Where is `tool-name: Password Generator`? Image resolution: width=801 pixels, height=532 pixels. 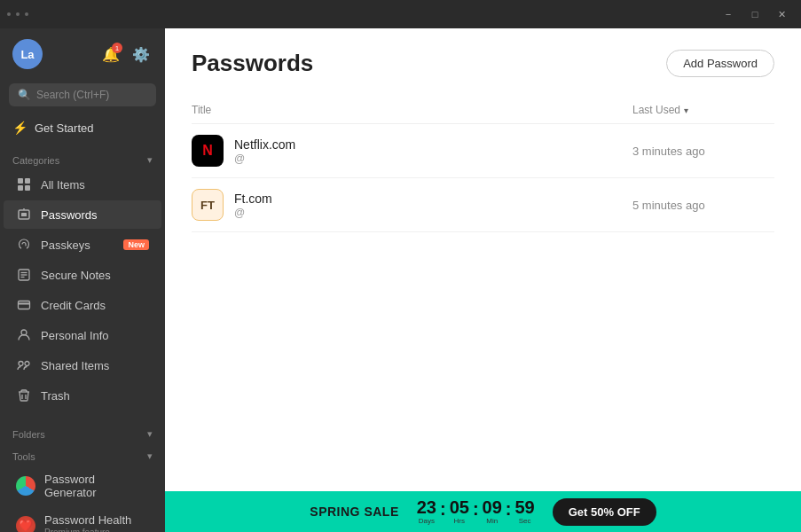 tool-name: Password Generator is located at coordinates (97, 486).